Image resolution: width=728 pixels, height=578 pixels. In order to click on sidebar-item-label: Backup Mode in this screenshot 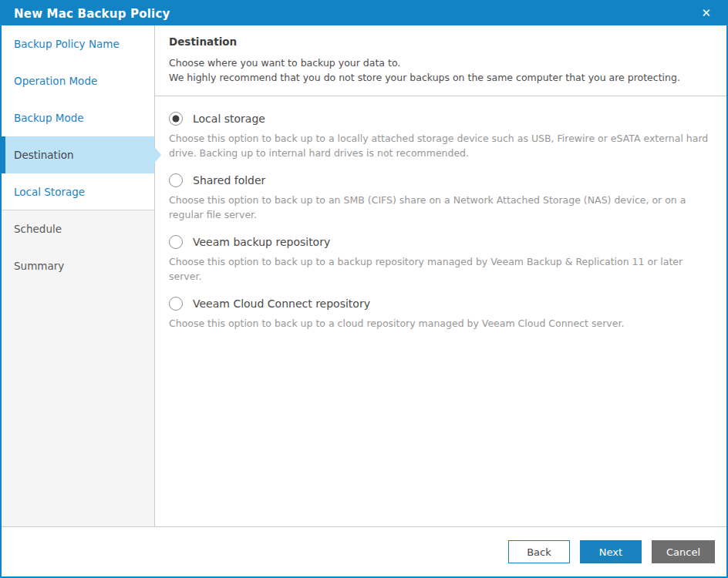, I will do `click(49, 118)`.